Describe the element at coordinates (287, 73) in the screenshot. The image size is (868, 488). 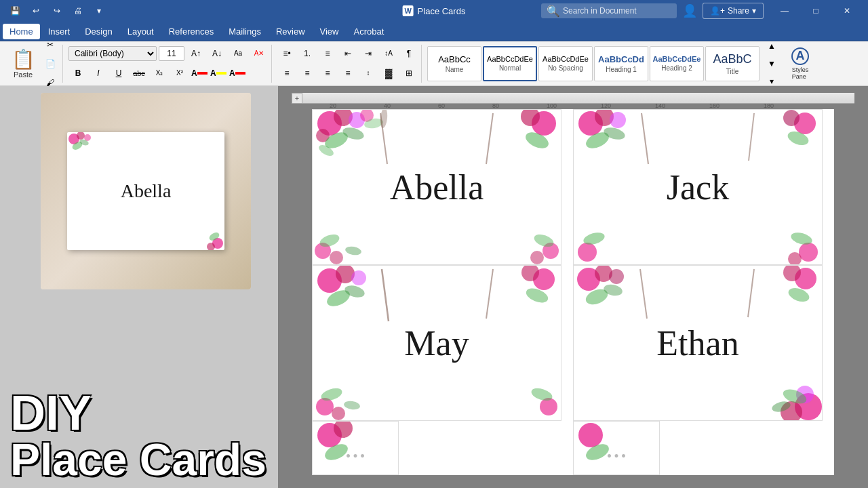
I see `align-left-button: ≡` at that location.